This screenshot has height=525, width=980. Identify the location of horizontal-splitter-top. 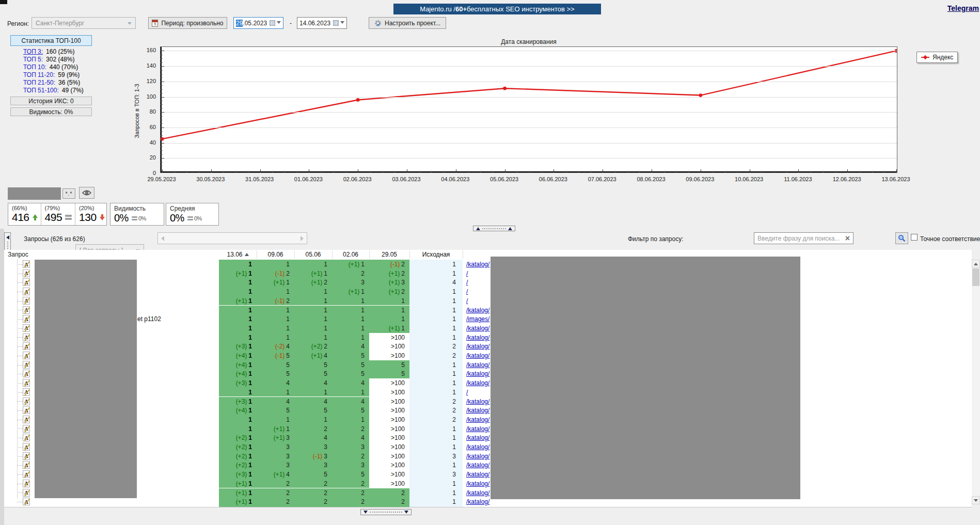
(494, 228).